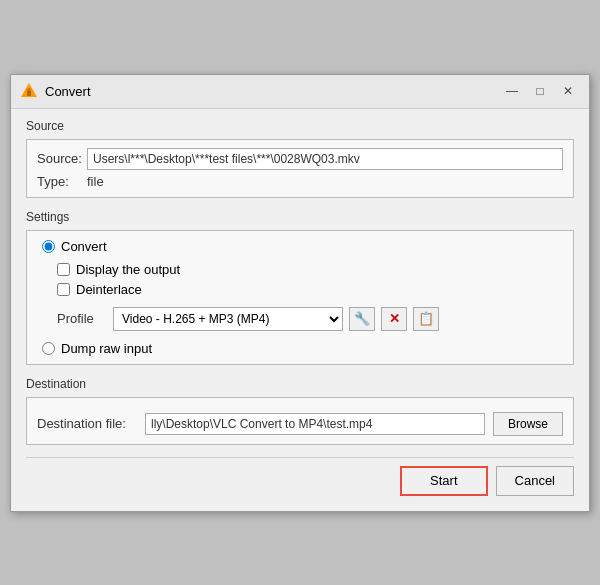 The height and width of the screenshot is (585, 600). I want to click on convert-radio-label: Convert, so click(84, 246).